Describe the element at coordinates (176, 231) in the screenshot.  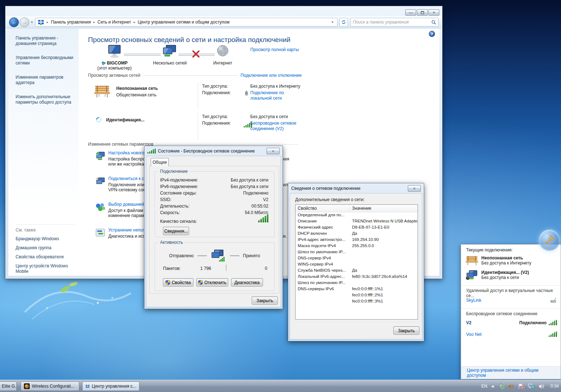
I see `details-button: Сведения...` at that location.